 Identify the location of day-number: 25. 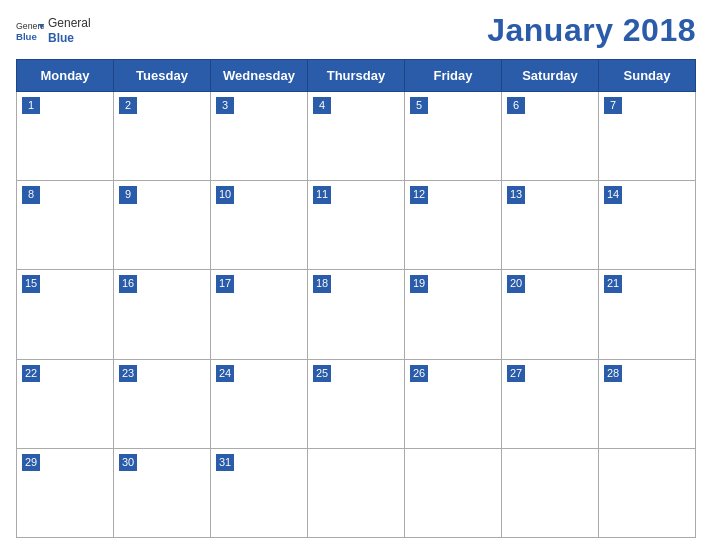
(322, 374).